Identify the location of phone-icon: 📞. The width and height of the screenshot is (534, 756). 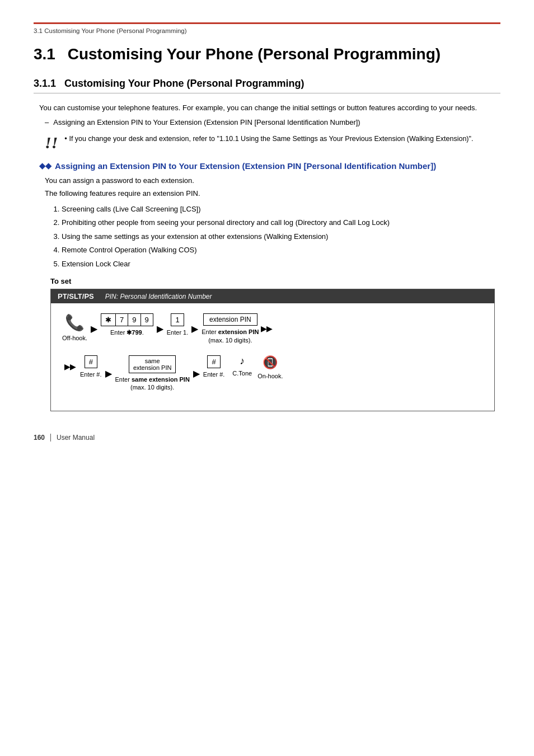
(75, 322).